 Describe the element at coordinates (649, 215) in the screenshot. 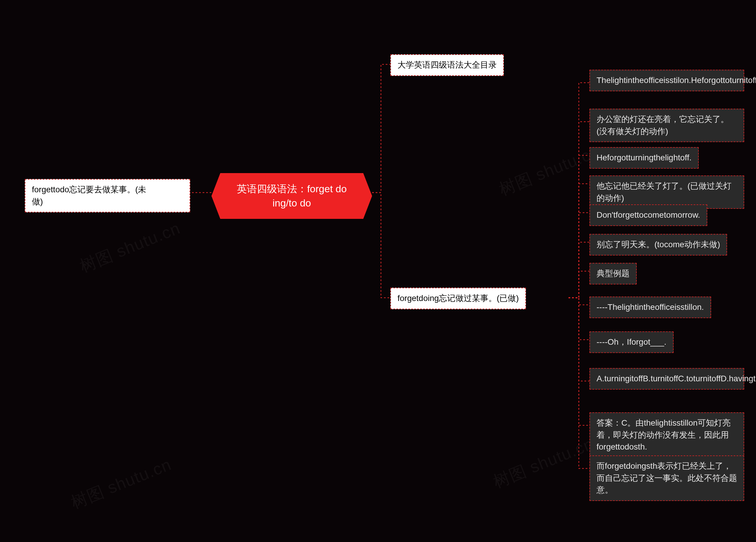

I see `leaf-text: Don'tforgettocometomorrow.` at that location.